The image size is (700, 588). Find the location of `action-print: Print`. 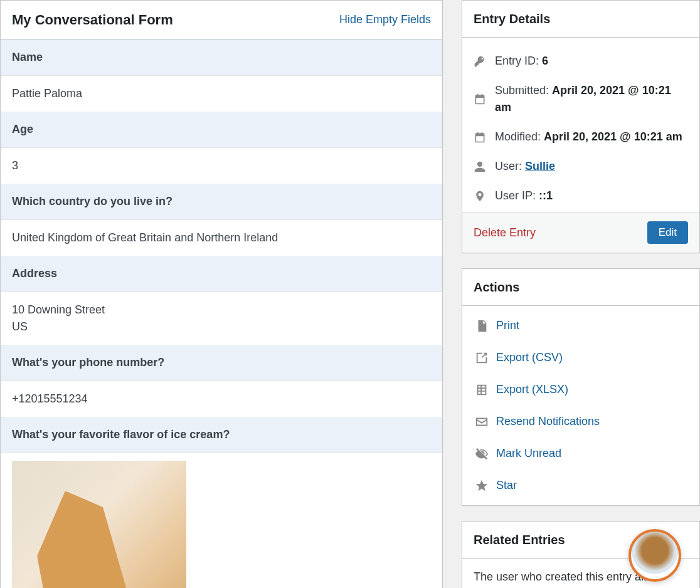

action-print: Print is located at coordinates (581, 326).